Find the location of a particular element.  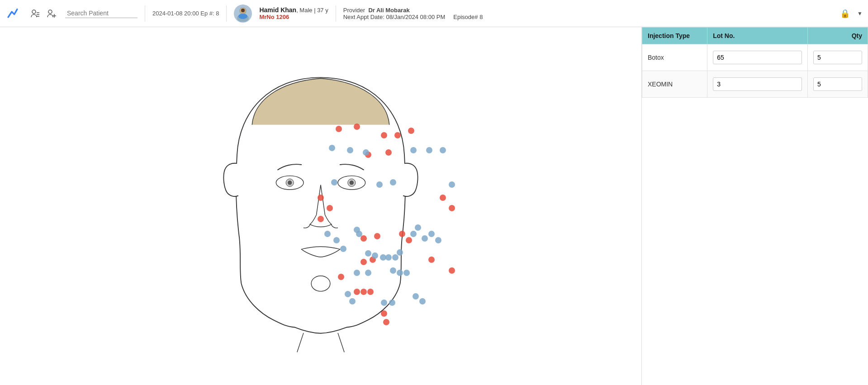

appt-line: Next Appt Date: 08/Jan/2024 08:00 PM Epi… is located at coordinates (413, 17).